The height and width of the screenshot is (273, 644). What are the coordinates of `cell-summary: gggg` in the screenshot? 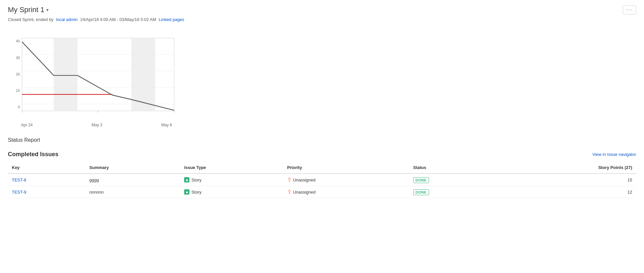 It's located at (133, 180).